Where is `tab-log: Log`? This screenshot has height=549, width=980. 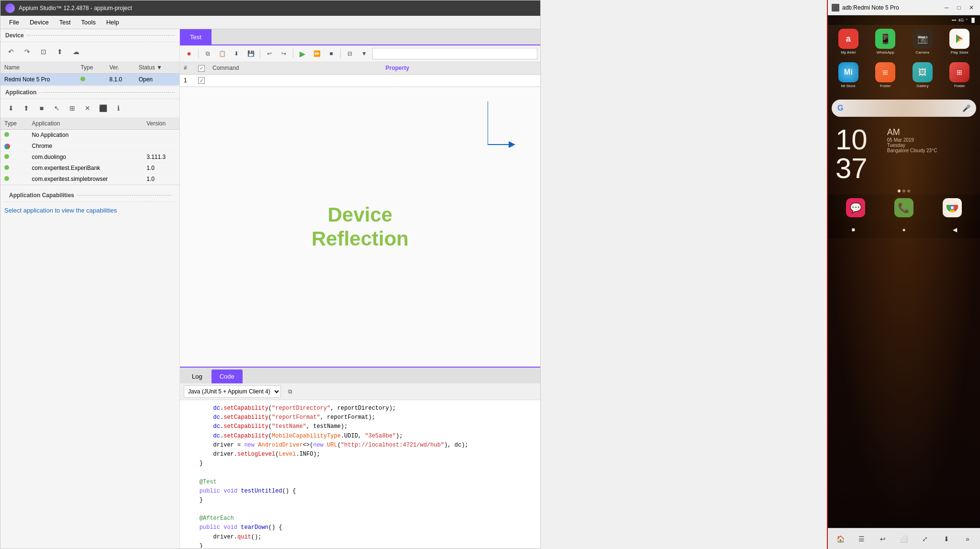 tab-log: Log is located at coordinates (197, 376).